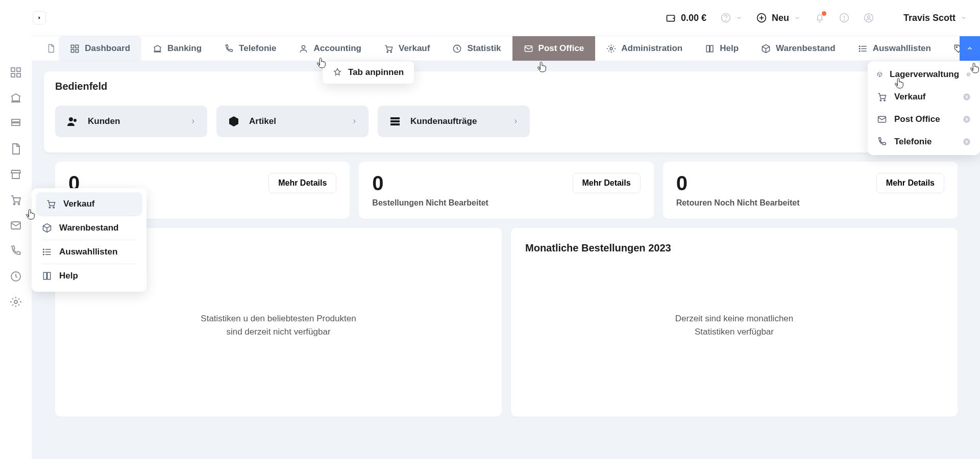 The height and width of the screenshot is (459, 980). Describe the element at coordinates (778, 18) in the screenshot. I see `new-menu: Neu` at that location.